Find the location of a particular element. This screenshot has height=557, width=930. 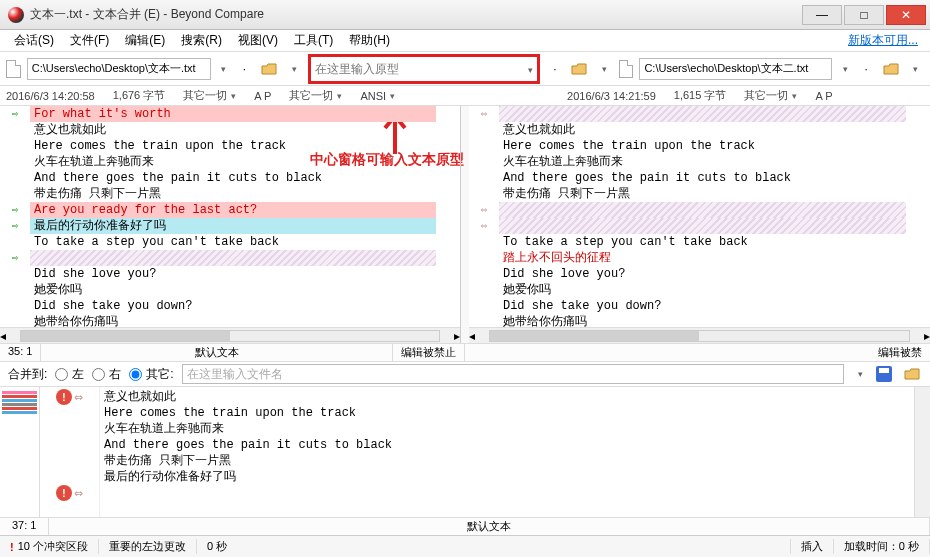

left-history-button: · is located at coordinates (244, 69).